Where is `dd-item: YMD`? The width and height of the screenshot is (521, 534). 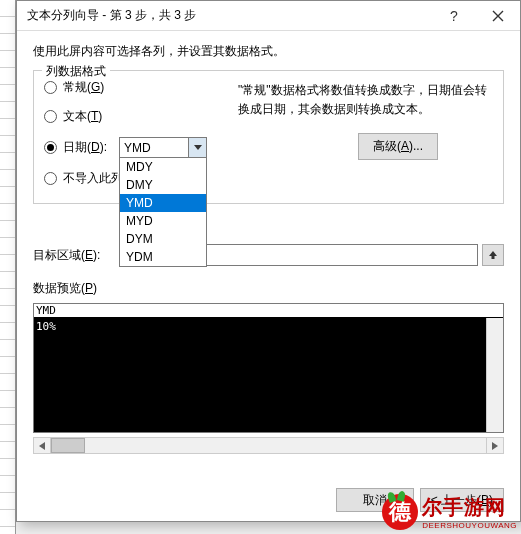
dd-item: YMD is located at coordinates (163, 203).